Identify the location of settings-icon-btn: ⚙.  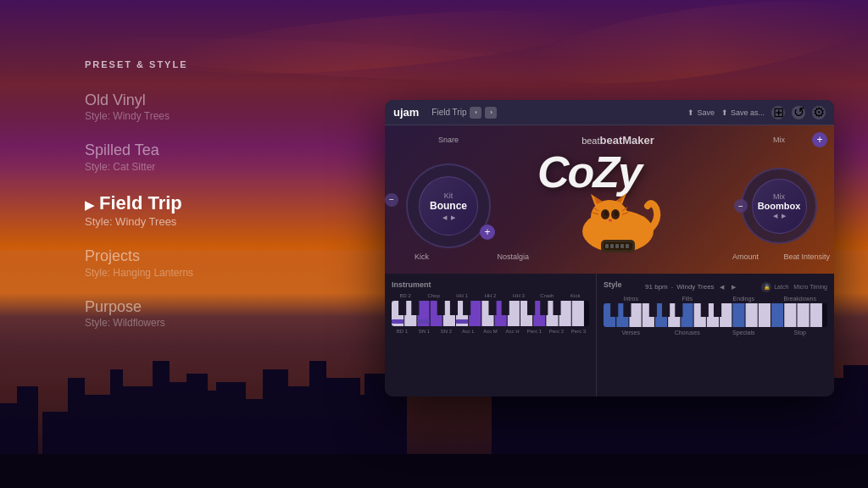
(819, 113).